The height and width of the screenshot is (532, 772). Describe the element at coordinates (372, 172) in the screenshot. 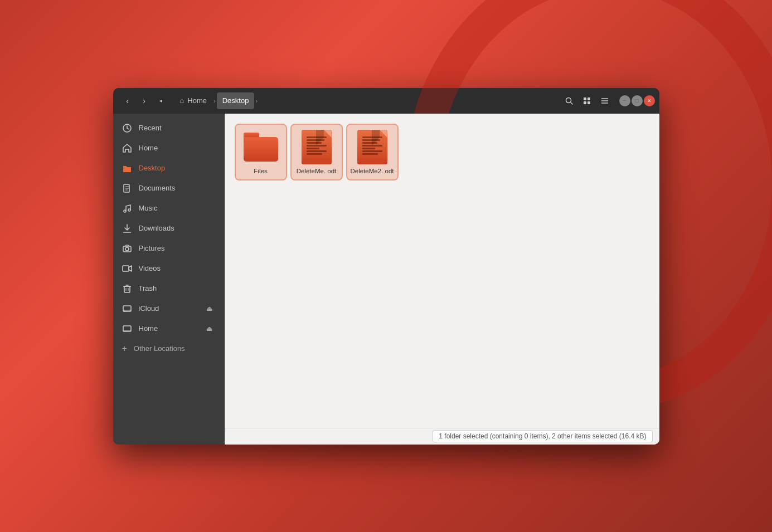

I see `file-label-deleteme2: DeleteMe2. odt` at that location.